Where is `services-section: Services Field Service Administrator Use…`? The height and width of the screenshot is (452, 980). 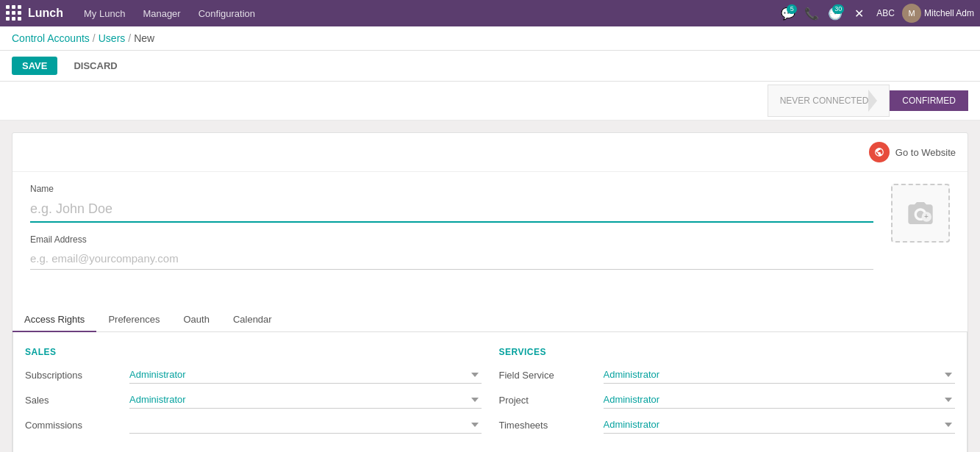
services-section: Services Field Service Administrator Use… is located at coordinates (728, 394).